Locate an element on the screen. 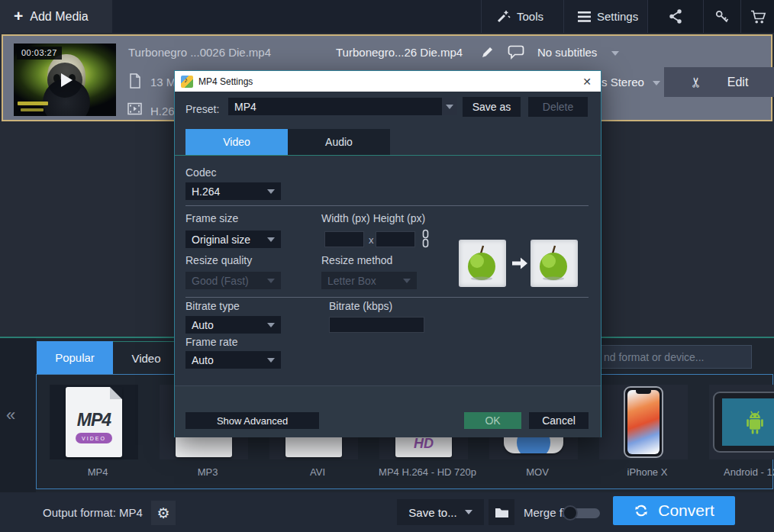 This screenshot has width=774, height=532. audio-channels-value: s Stereo is located at coordinates (623, 82).